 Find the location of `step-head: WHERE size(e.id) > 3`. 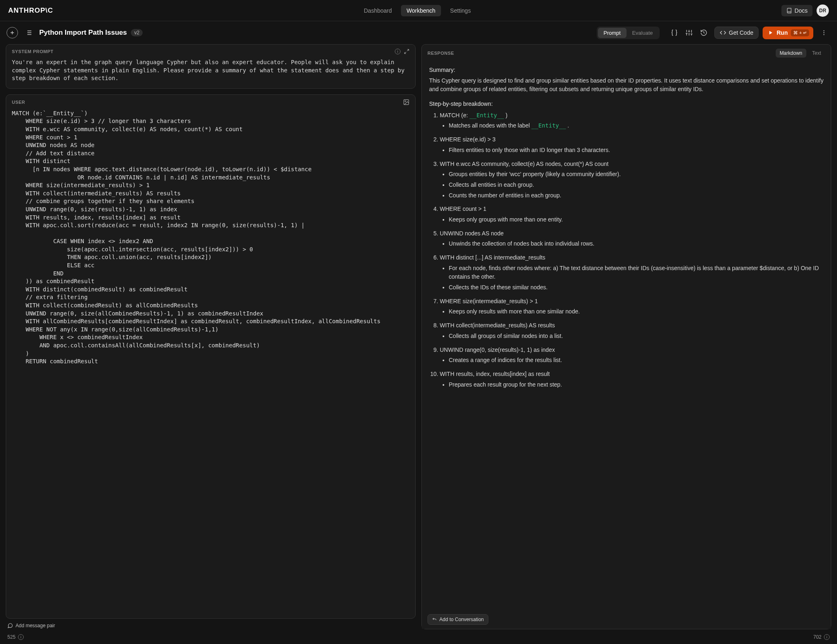

step-head: WHERE size(e.id) > 3 is located at coordinates (632, 140).